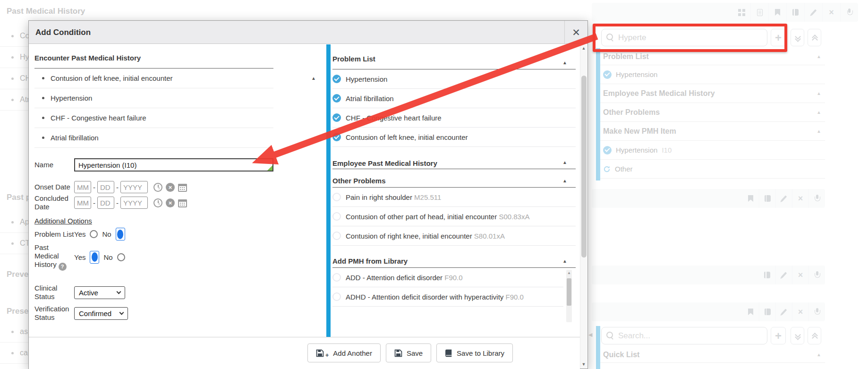  Describe the element at coordinates (569, 296) in the screenshot. I see `library-scrollbar: ▲` at that location.